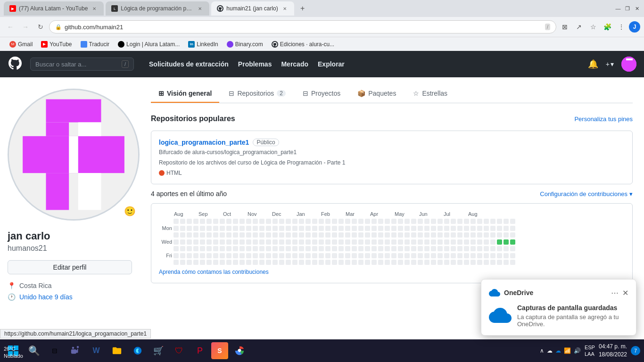  What do you see at coordinates (392, 157) in the screenshot?
I see `repo-card-logica: logica_programacion_parte1 Público Bifur…` at bounding box center [392, 157].